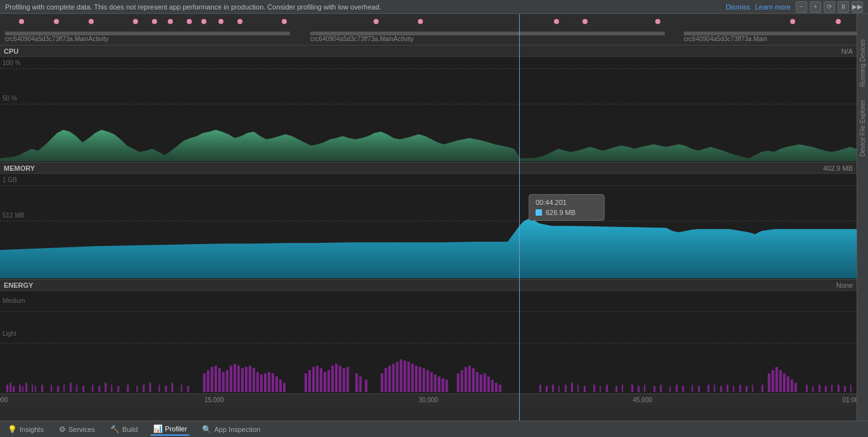 The height and width of the screenshot is (437, 868). What do you see at coordinates (815, 7) in the screenshot?
I see `expand-btn: +` at bounding box center [815, 7].